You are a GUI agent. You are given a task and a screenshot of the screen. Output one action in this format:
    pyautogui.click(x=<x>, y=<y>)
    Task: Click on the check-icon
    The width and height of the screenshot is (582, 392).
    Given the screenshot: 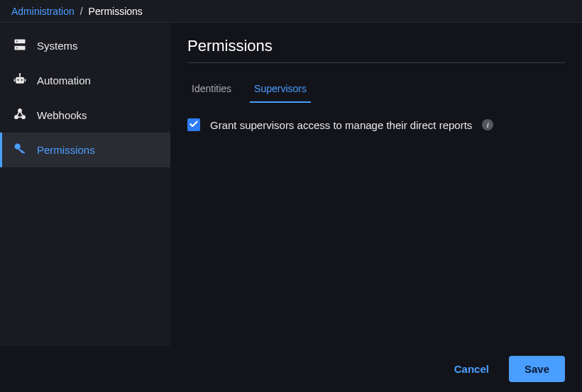 What is the action you would take?
    pyautogui.click(x=194, y=125)
    